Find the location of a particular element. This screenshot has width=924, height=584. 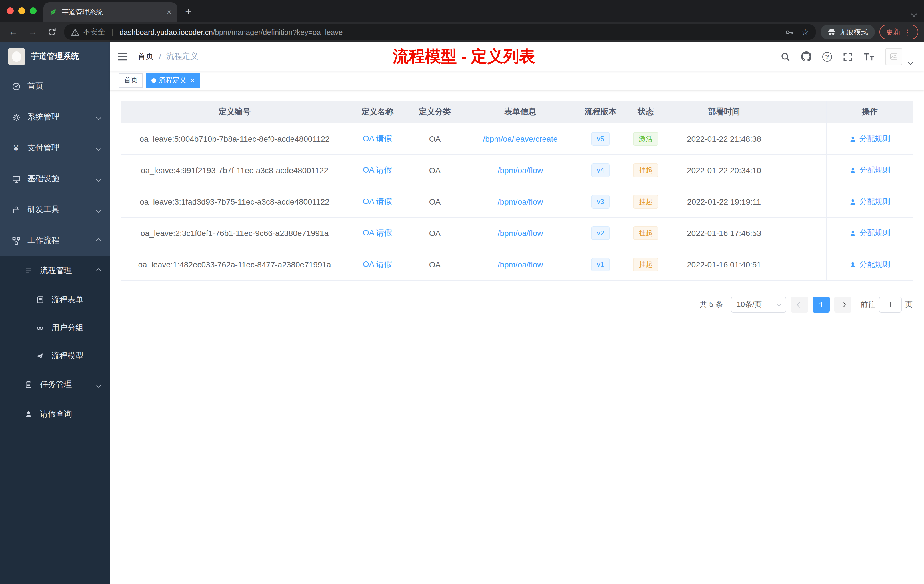

browser-toolbar: ← → 不安全 | dashboard.yudao.iocoder.cn/bpm… is located at coordinates (462, 32).